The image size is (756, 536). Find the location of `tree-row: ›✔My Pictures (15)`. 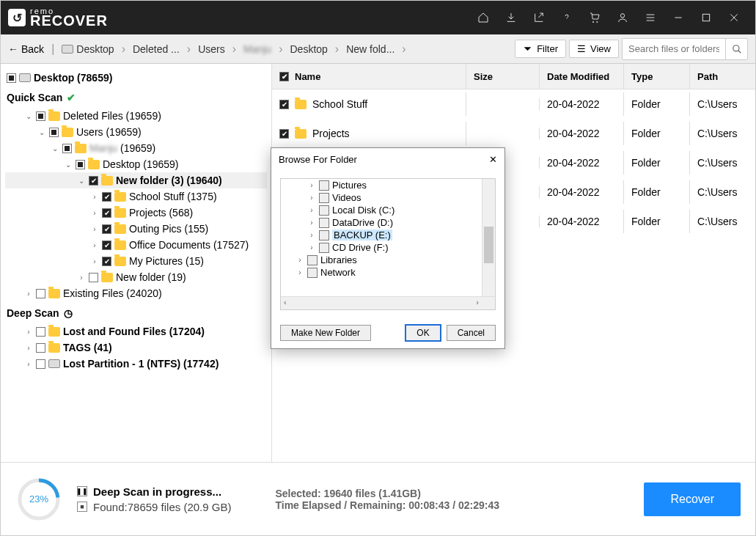

tree-row: ›✔My Pictures (15) is located at coordinates (136, 261).